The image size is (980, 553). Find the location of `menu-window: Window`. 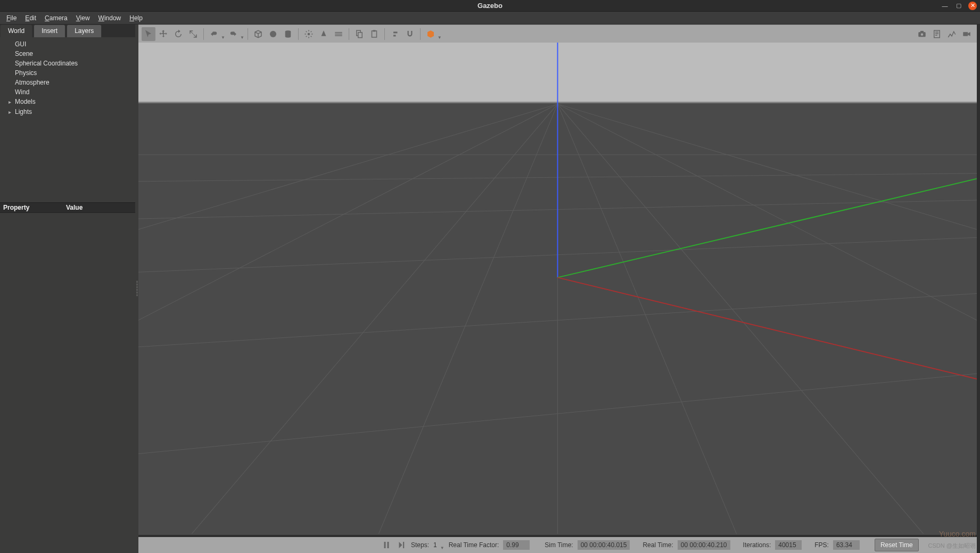

menu-window: Window is located at coordinates (110, 18).